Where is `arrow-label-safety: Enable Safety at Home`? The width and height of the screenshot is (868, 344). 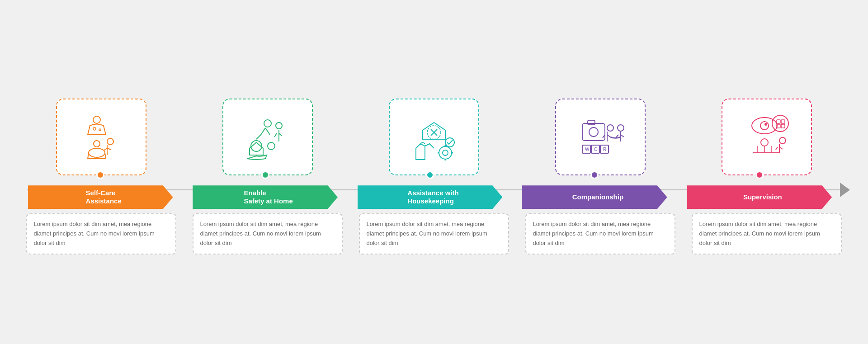
arrow-label-safety: Enable Safety at Home is located at coordinates (265, 198).